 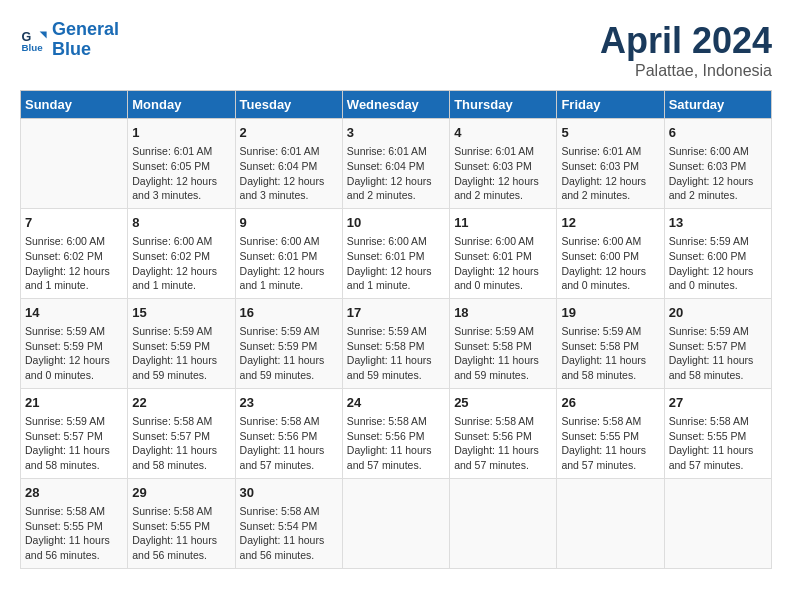 I want to click on page-header: G Blue General Blue April 2024 Palattae,…, so click(x=396, y=50).